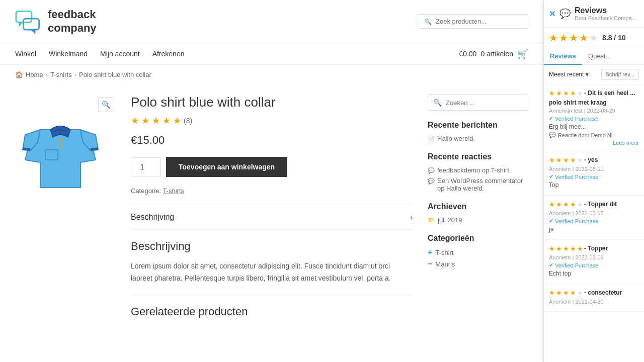  Describe the element at coordinates (456, 139) in the screenshot. I see `recent-post-link: Hallo wereld.` at that location.